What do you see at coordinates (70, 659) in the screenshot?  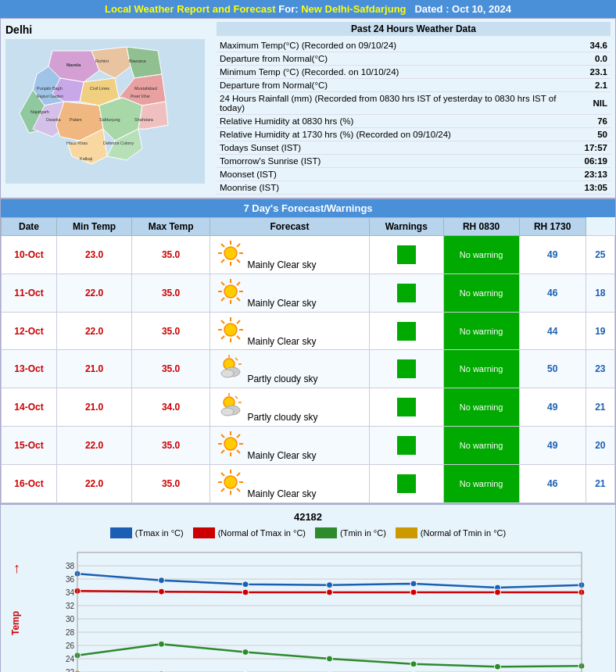 I see `svg-text: 24` at bounding box center [70, 659].